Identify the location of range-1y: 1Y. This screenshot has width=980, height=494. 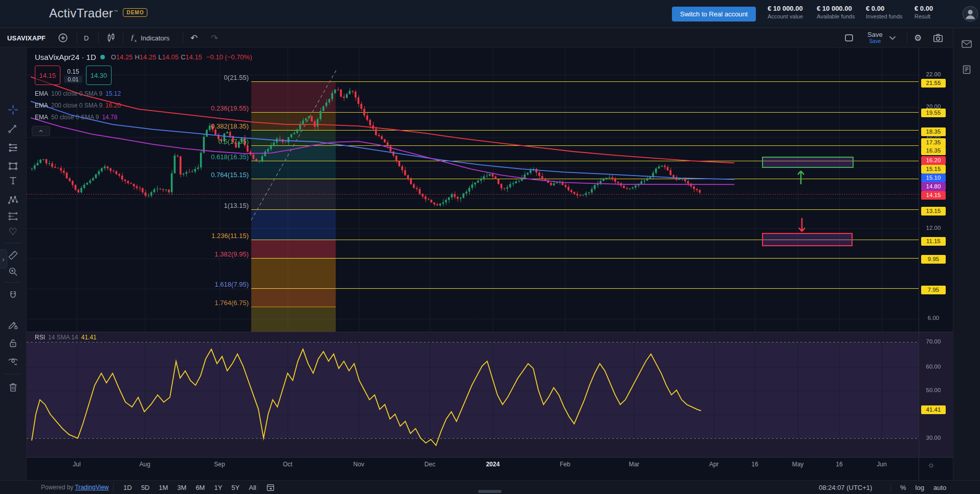
(218, 487).